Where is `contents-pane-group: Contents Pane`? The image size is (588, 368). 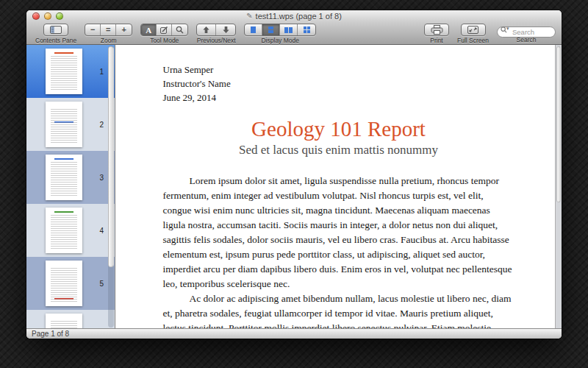
contents-pane-group: Contents Pane is located at coordinates (56, 34).